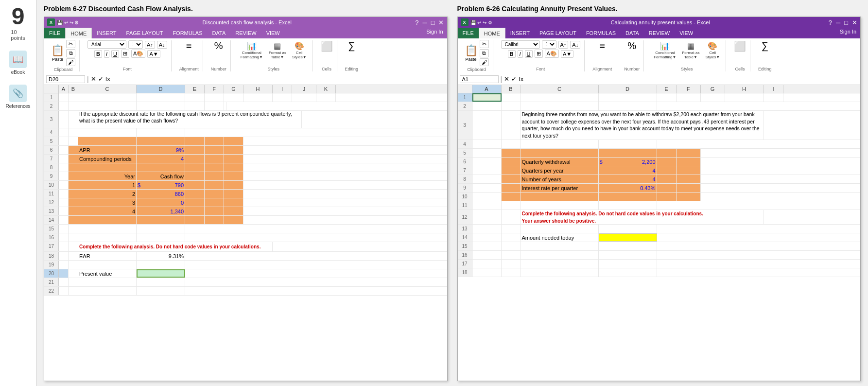 This screenshot has height=386, width=868. Describe the element at coordinates (214, 106) in the screenshot. I see `left-r2f` at that location.